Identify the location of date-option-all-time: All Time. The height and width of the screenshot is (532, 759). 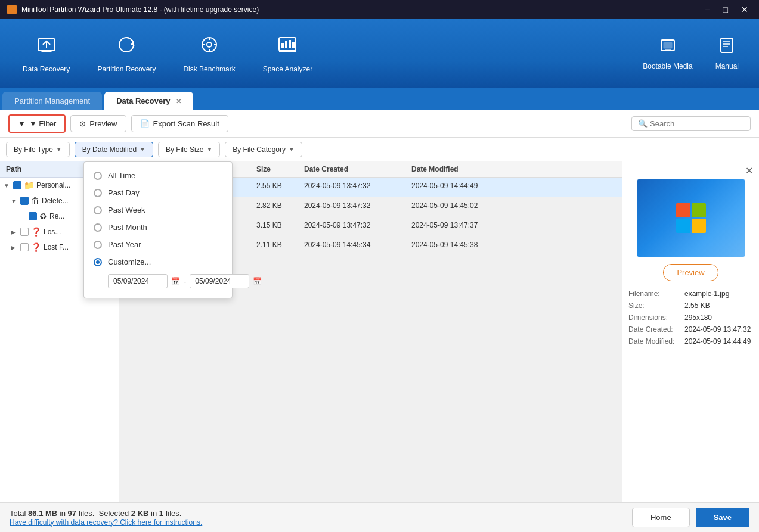
(158, 175).